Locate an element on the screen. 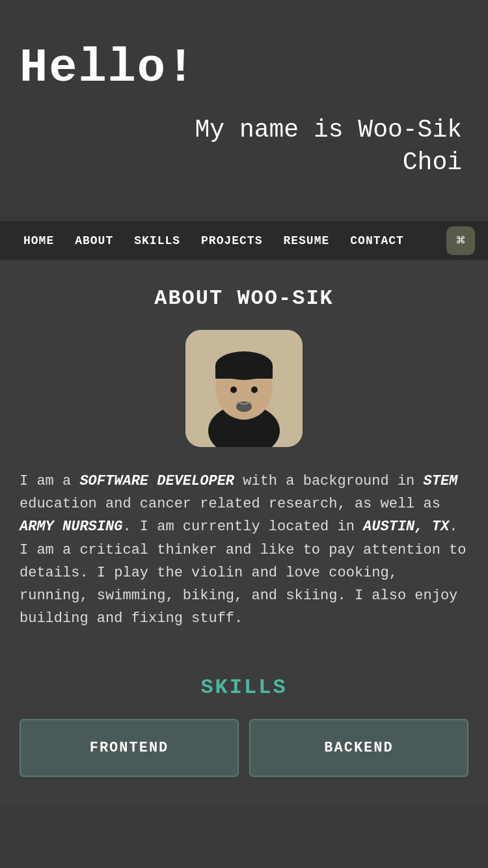 The width and height of the screenshot is (488, 868). avatar-image is located at coordinates (244, 388).